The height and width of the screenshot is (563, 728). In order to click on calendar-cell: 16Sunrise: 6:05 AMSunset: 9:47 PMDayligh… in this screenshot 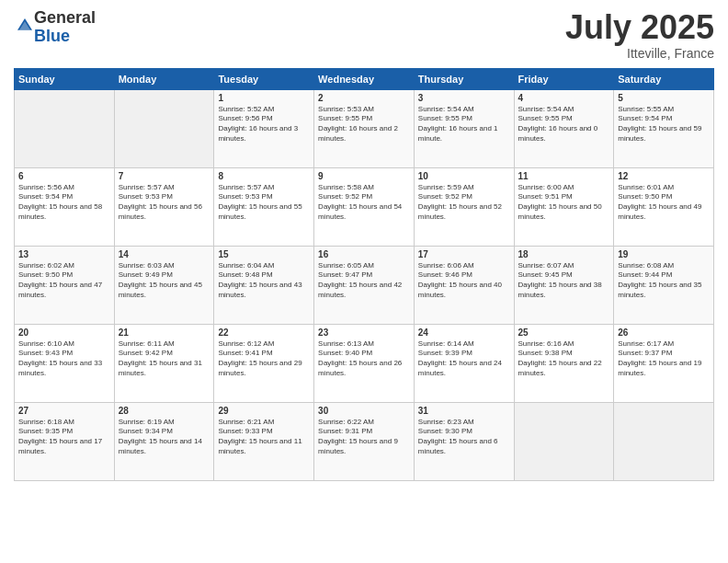, I will do `click(364, 285)`.